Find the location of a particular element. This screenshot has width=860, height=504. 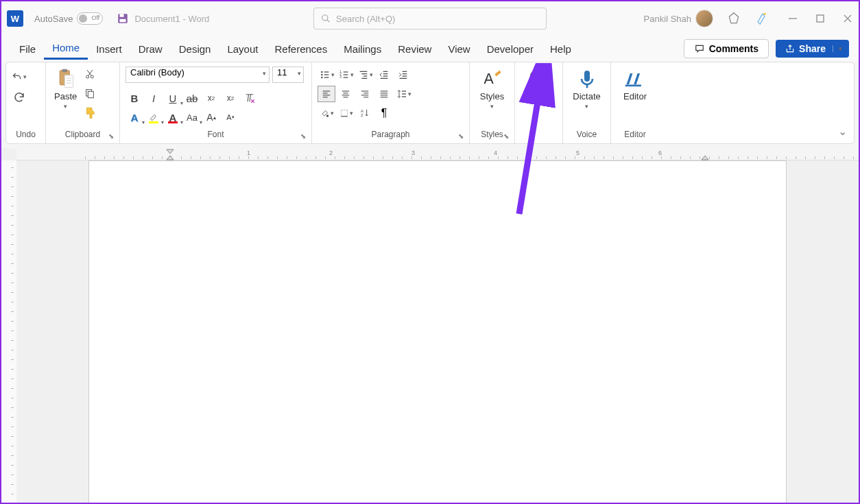

group-styles: A Styles ▾ Styles ⬊ is located at coordinates (492, 103).